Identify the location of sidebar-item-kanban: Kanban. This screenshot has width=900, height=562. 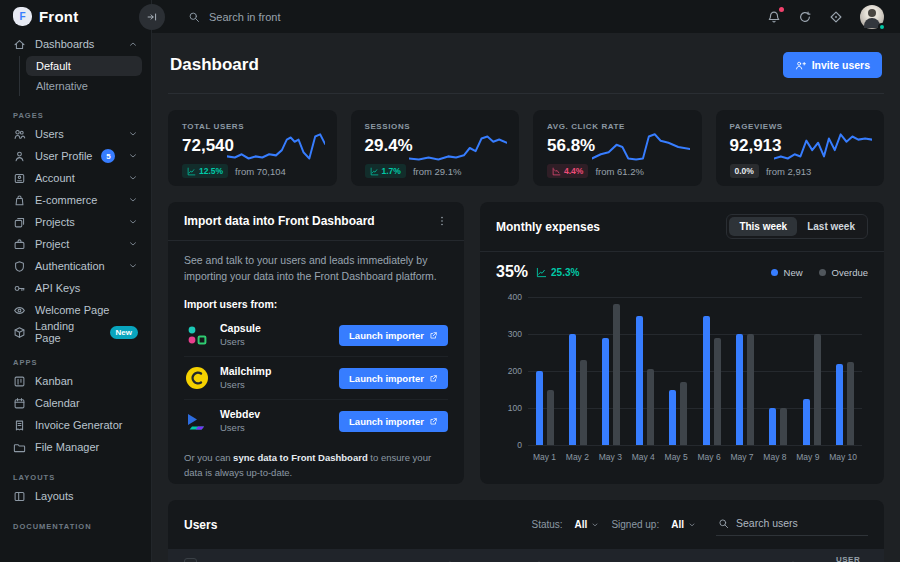
(76, 381).